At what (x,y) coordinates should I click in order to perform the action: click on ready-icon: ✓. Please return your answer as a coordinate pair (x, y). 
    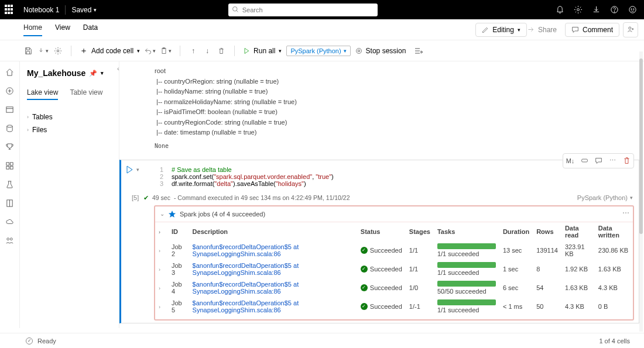
    Looking at the image, I should click on (29, 341).